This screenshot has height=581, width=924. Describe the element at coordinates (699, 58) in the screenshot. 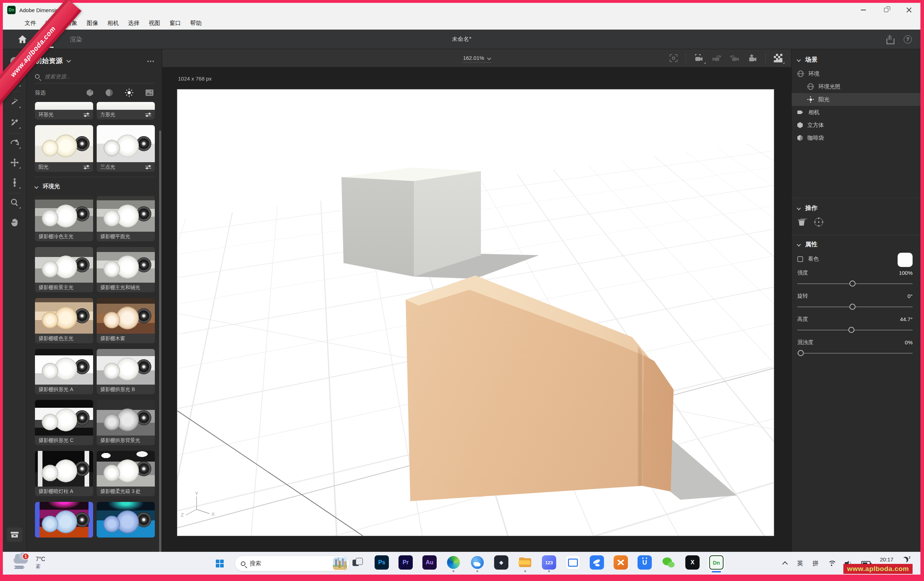

I see `camera-frame-icon` at that location.